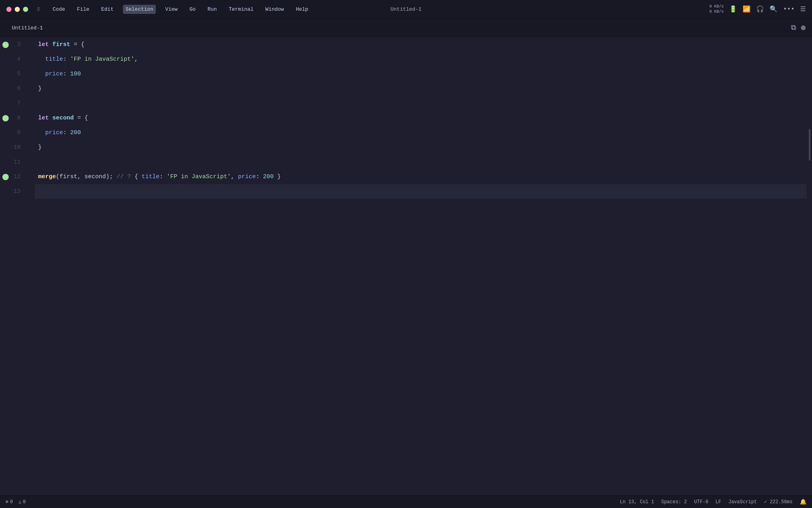 This screenshot has height=508, width=812. Describe the element at coordinates (674, 502) in the screenshot. I see `indent-info: Spaces: 2` at that location.